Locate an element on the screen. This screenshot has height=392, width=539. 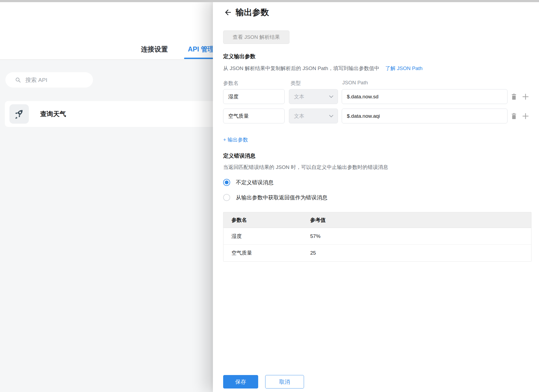
search-icon is located at coordinates (18, 80).